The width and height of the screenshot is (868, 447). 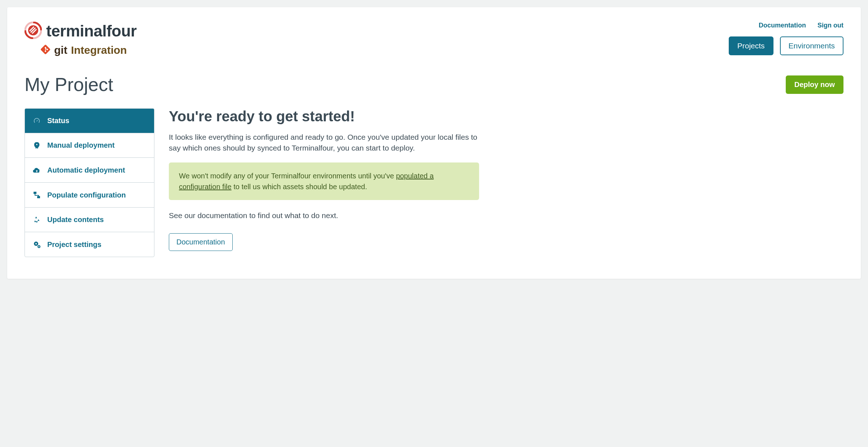 I want to click on sidebar-item-automatic-deployment: Automatic deployment, so click(x=89, y=170).